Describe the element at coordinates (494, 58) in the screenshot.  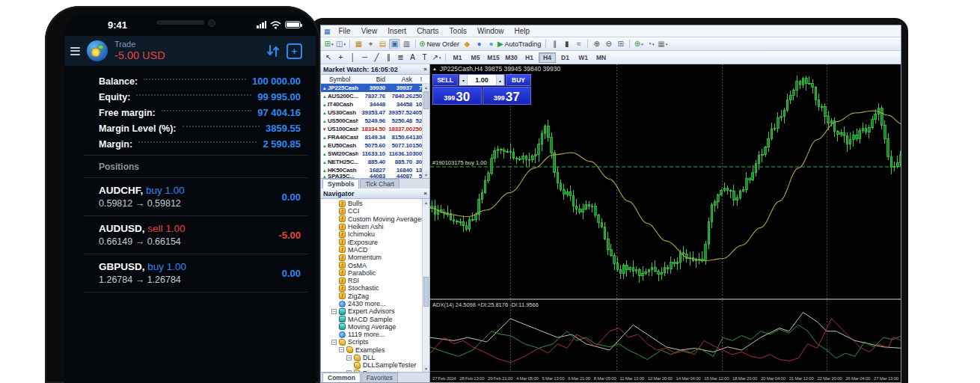
I see `tf-m15: M15` at that location.